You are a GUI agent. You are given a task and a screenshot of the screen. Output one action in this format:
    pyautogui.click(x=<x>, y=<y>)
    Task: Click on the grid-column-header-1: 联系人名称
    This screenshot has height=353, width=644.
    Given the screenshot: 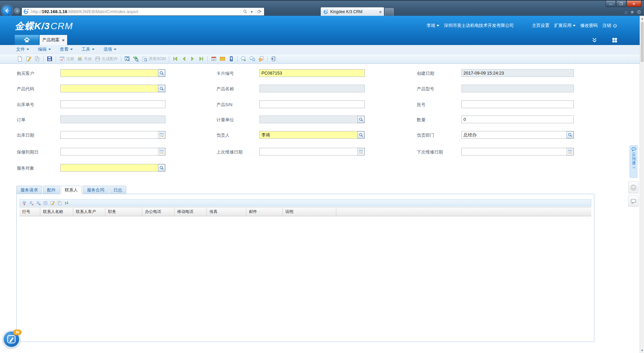 What is the action you would take?
    pyautogui.click(x=57, y=212)
    